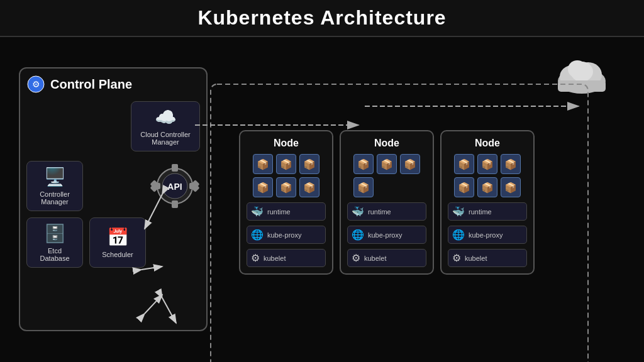  What do you see at coordinates (91, 84) in the screenshot?
I see `control-plane-title: Control Plane` at bounding box center [91, 84].